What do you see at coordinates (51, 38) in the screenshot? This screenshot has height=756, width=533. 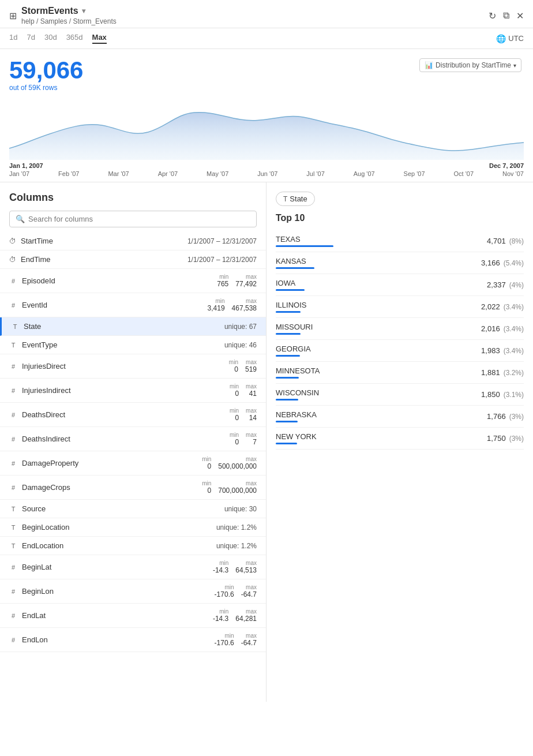 I see `tab-30d: 30d` at bounding box center [51, 38].